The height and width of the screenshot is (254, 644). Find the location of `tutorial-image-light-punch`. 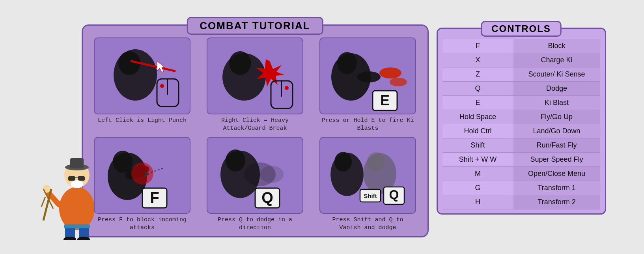

tutorial-image-light-punch is located at coordinates (142, 76).